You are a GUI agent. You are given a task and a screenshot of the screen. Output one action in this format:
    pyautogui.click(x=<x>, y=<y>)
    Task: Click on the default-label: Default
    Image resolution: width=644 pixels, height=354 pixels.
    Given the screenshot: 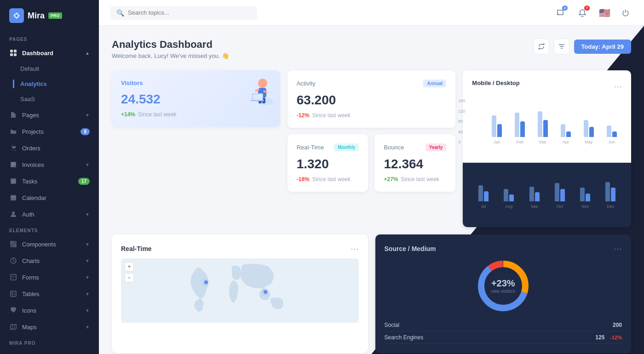 What is the action you would take?
    pyautogui.click(x=29, y=69)
    